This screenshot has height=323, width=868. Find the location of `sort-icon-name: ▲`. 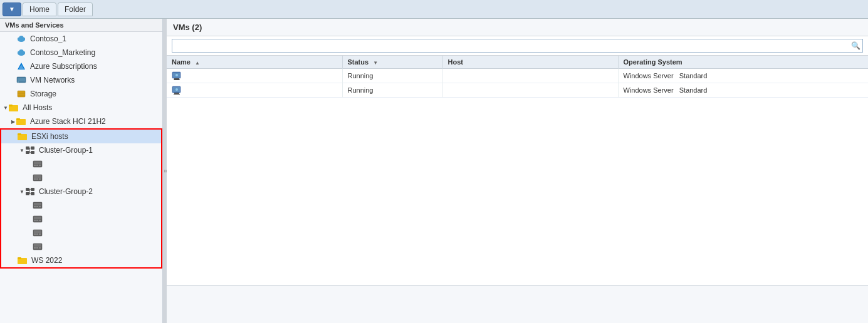

sort-icon-name: ▲ is located at coordinates (197, 63).